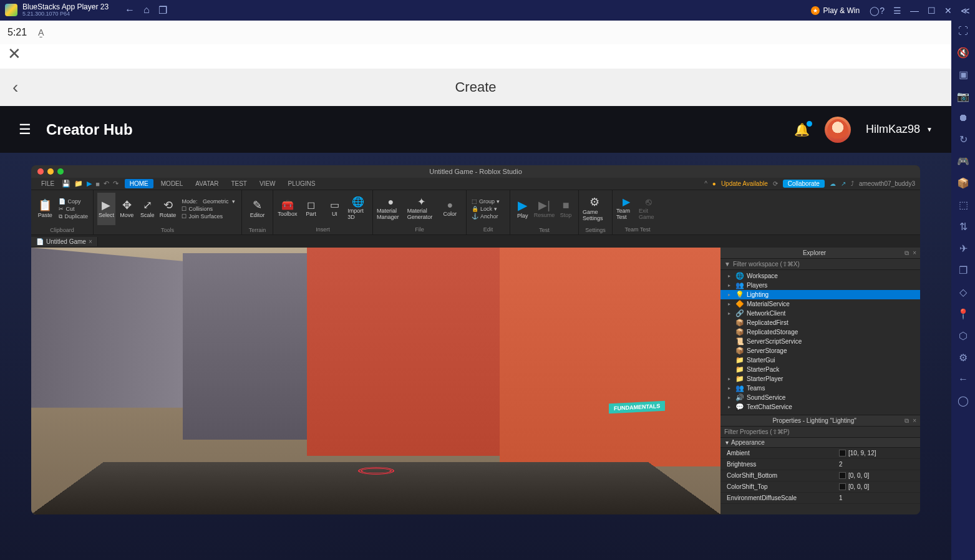 This screenshot has height=560, width=975. I want to click on lock-button: 🔒 Lock ▾, so click(485, 209).